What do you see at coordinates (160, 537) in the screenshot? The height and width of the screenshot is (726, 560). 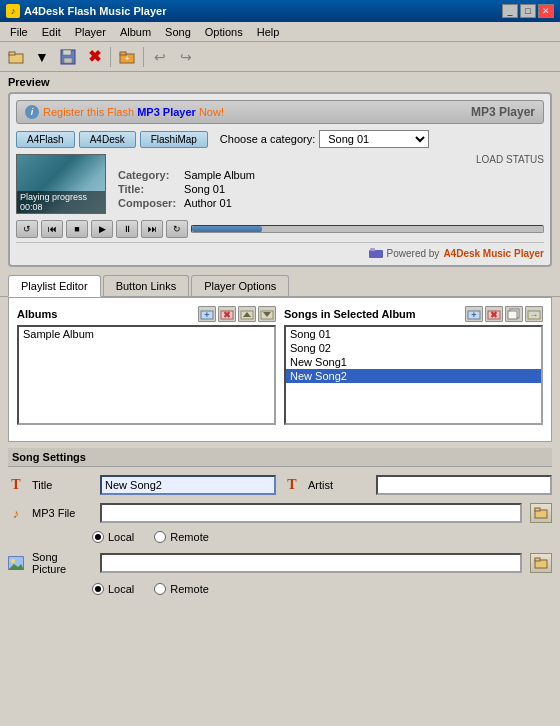 I see `mp3-remote-radio` at bounding box center [160, 537].